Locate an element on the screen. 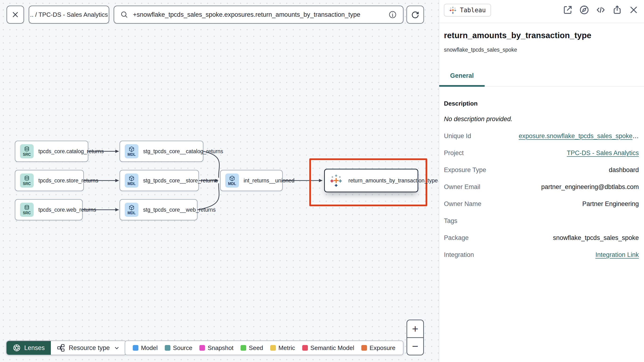 This screenshot has height=362, width=644. integration-link: Integration Link is located at coordinates (617, 255).